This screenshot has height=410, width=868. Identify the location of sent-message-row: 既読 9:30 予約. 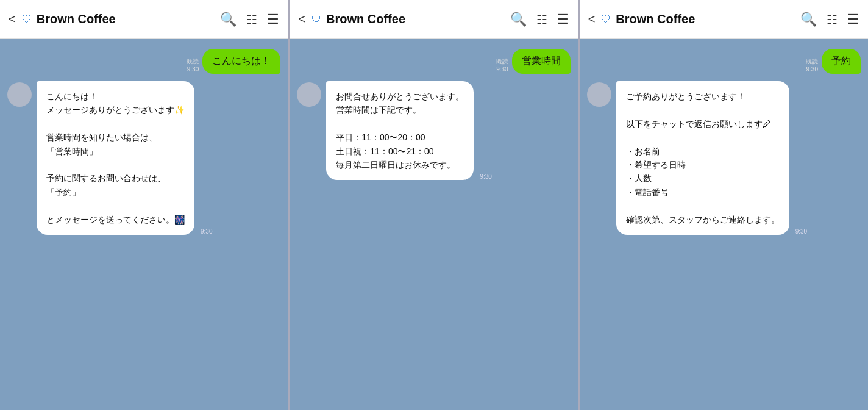
(724, 61).